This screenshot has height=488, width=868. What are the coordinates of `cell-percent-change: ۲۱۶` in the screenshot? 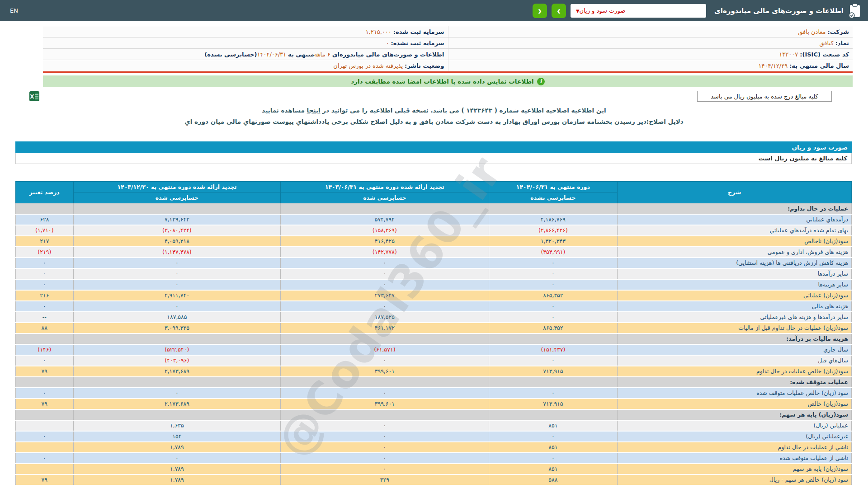 It's located at (45, 296).